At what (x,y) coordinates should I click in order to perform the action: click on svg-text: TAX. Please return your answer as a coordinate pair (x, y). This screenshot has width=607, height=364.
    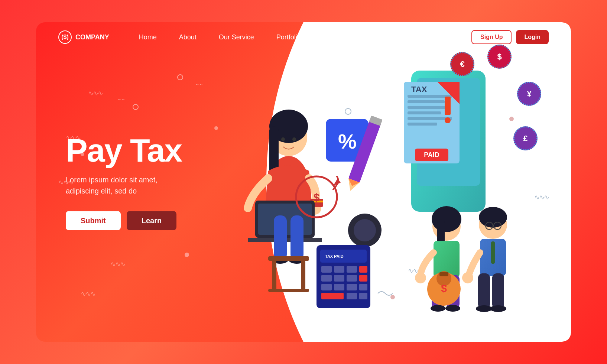
    Looking at the image, I should click on (419, 89).